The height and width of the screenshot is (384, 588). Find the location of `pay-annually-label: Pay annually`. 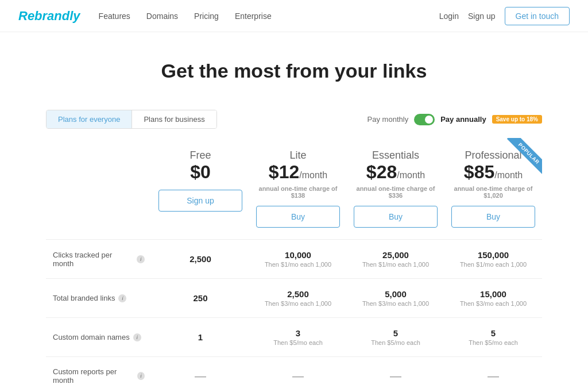

pay-annually-label: Pay annually is located at coordinates (463, 120).